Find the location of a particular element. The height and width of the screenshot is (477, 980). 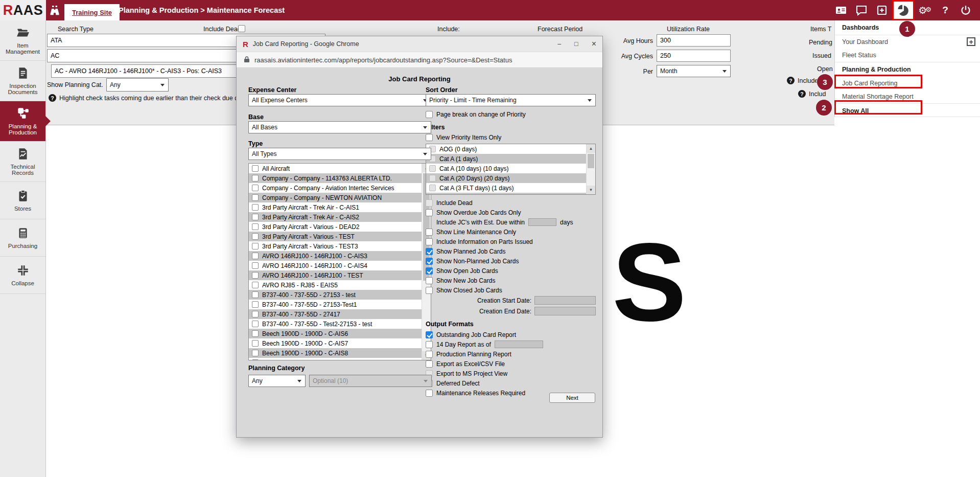

sidebar-item-technical-records: Technical Records is located at coordinates (22, 162).